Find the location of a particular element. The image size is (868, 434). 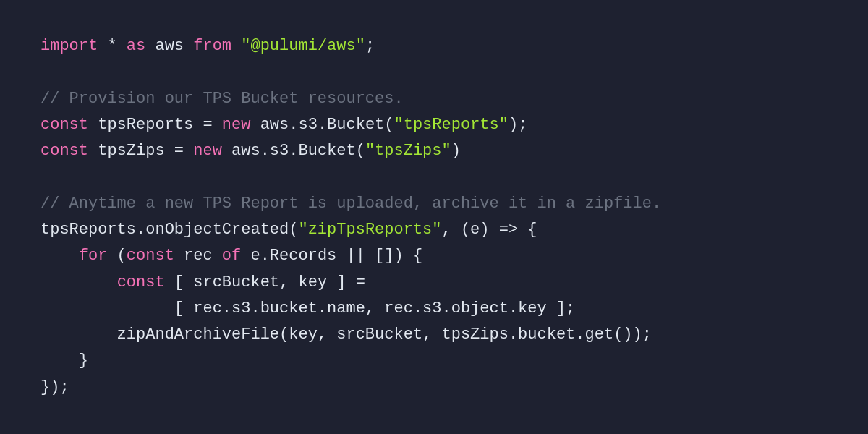

keyword-of: of is located at coordinates (231, 256).